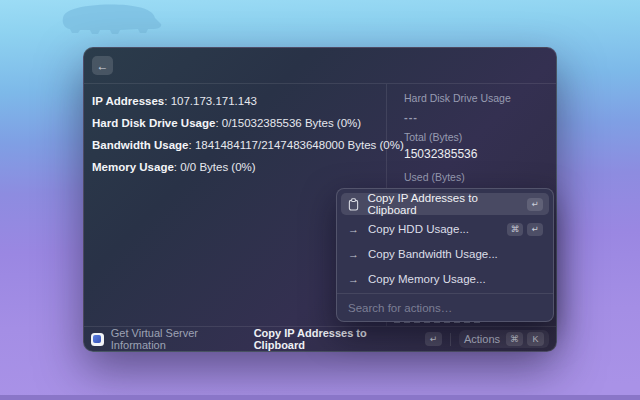 Image resolution: width=640 pixels, height=400 pixels. I want to click on detail-line-memory: Memory Usage: 0/0 Bytes (0%), so click(236, 168).